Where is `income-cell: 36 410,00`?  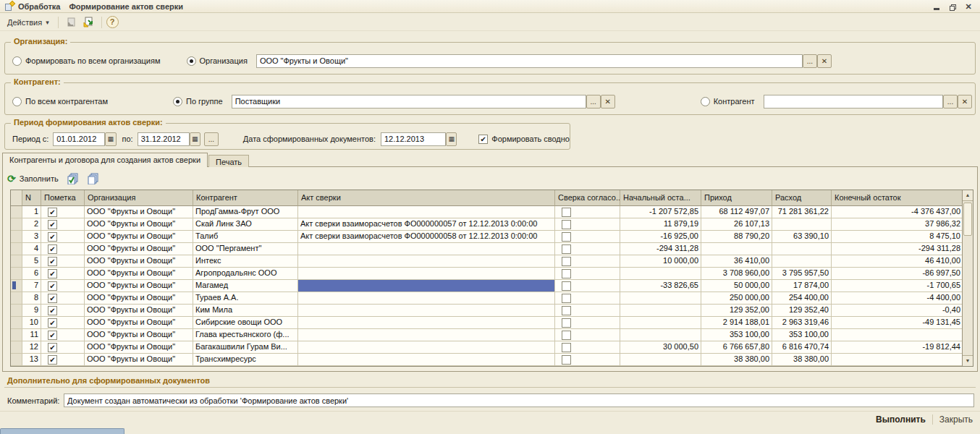
income-cell: 36 410,00 is located at coordinates (737, 262).